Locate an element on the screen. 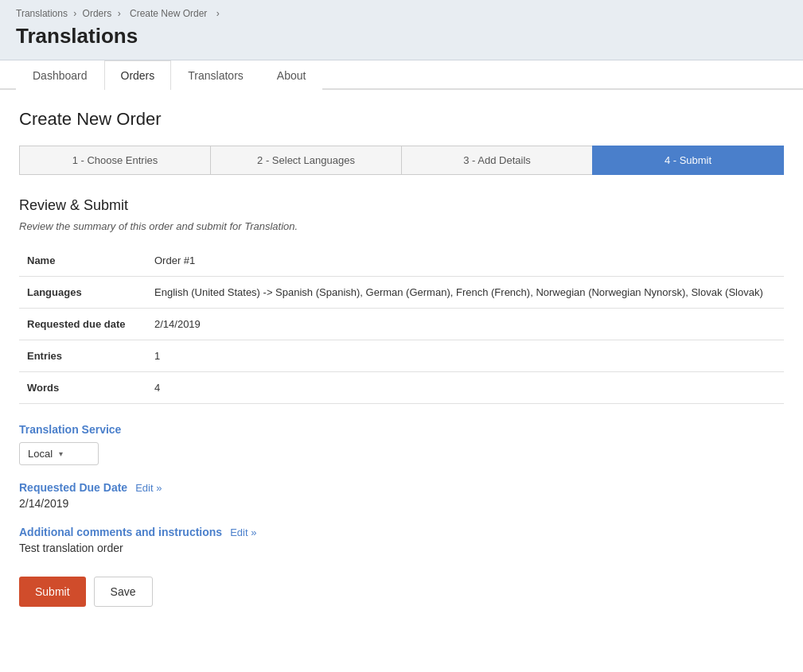  breadcrumb: Translations › Orders › Create New Order… is located at coordinates (401, 14).